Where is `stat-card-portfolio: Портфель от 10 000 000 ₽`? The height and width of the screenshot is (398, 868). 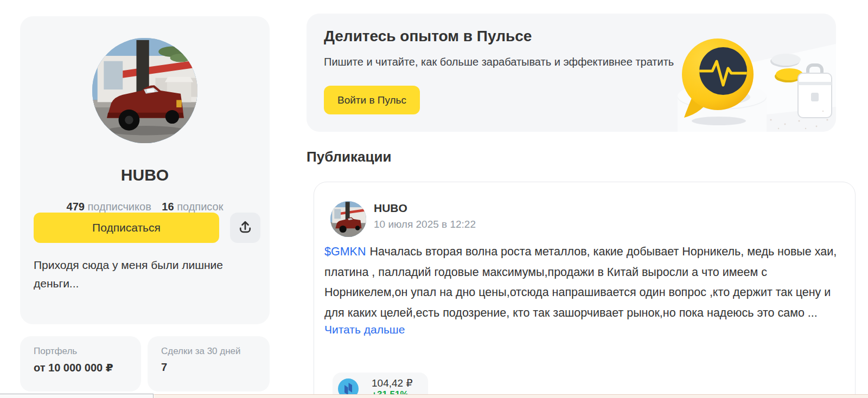
stat-card-portfolio: Портфель от 10 000 000 ₽ is located at coordinates (80, 364).